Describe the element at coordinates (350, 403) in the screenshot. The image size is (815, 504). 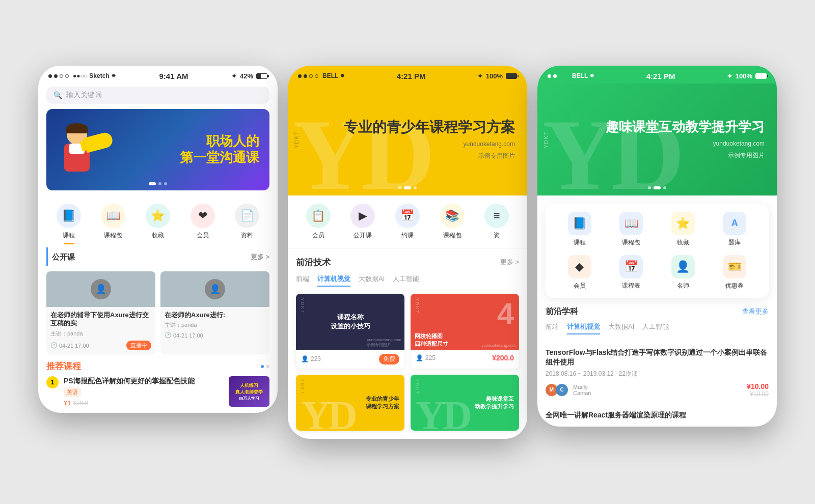
I see `grid-course-3: YDKT YD 专业的青少年课程学习方案` at that location.